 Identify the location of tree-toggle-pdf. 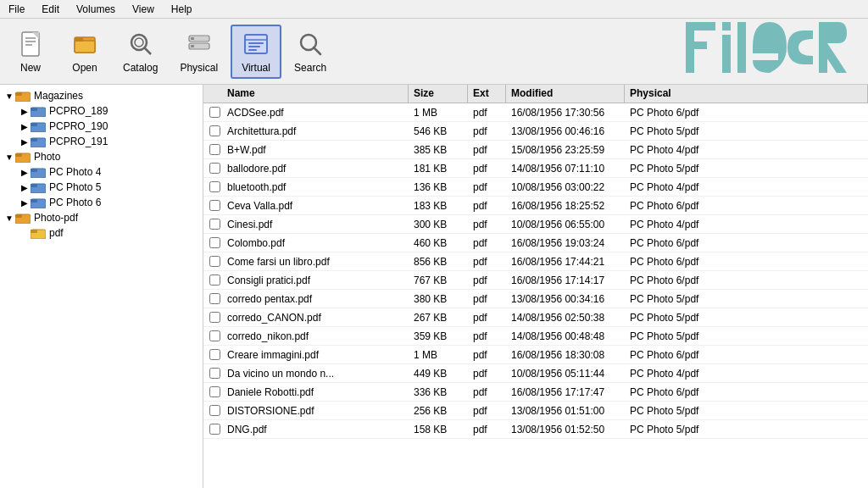
(25, 233).